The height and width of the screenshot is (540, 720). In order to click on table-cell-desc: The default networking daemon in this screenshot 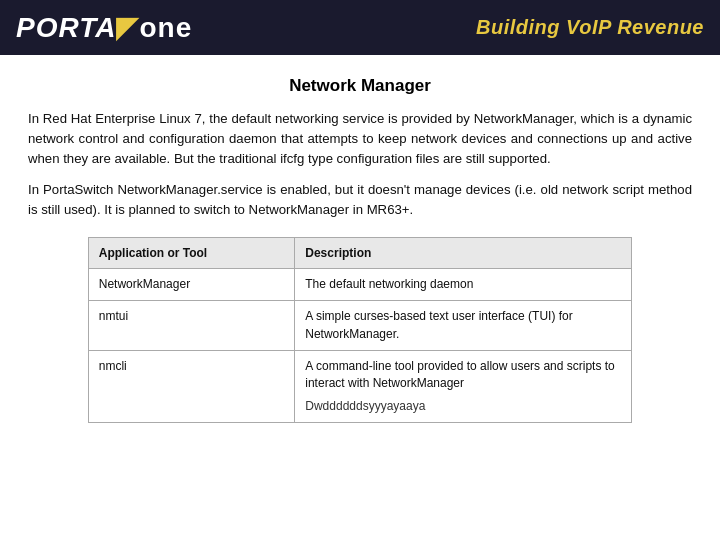, I will do `click(464, 284)`.